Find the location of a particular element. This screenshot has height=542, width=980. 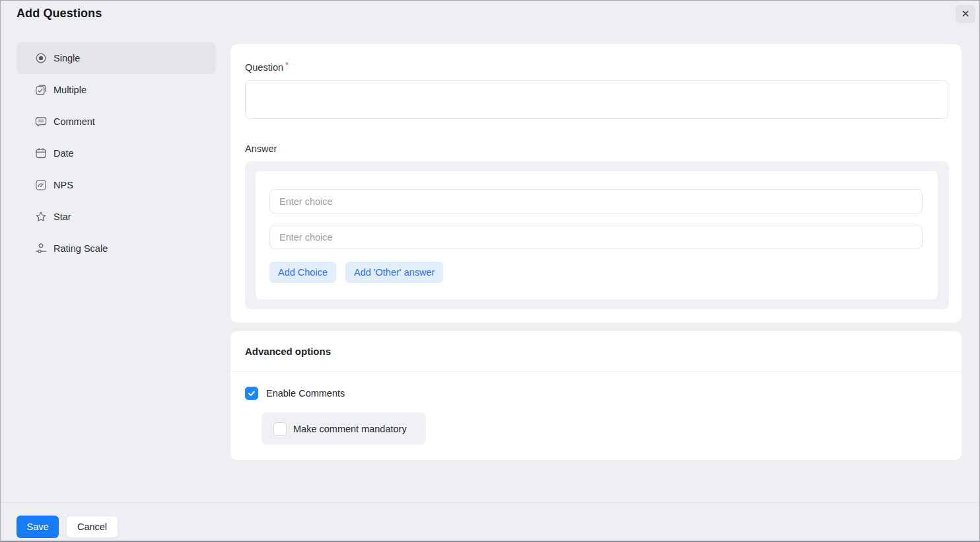

multi-check-icon is located at coordinates (41, 90).